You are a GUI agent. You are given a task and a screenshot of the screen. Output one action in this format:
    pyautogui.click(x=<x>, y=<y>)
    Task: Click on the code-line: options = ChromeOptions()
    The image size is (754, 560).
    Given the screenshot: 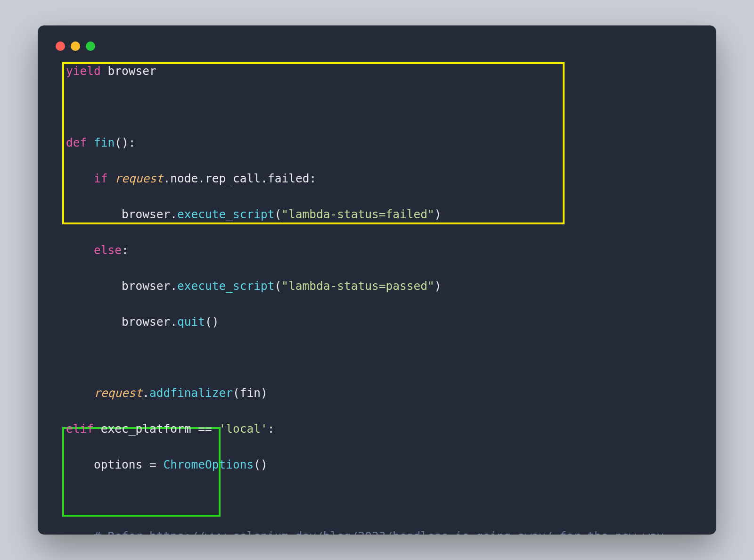 What is the action you would take?
    pyautogui.click(x=382, y=465)
    